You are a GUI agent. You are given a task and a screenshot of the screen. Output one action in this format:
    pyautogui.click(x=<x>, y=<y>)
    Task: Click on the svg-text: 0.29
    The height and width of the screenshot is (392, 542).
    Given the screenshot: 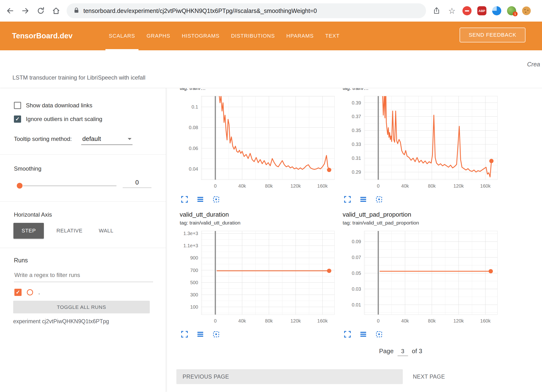 What is the action you would take?
    pyautogui.click(x=357, y=172)
    